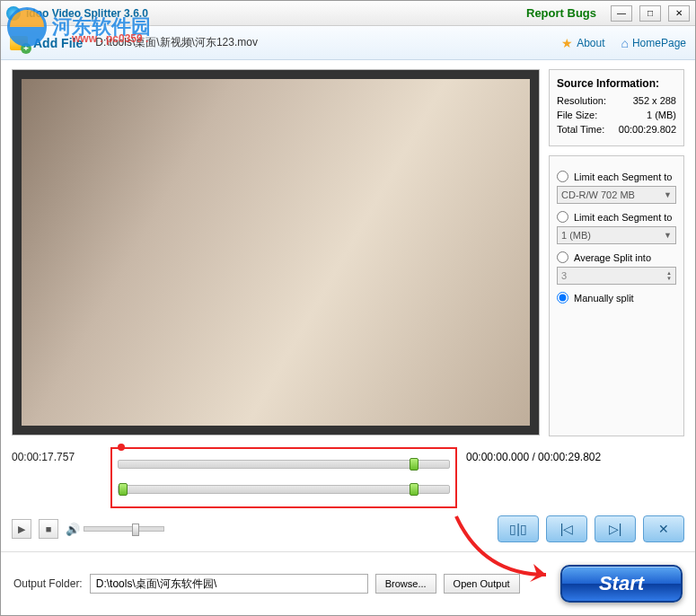 The width and height of the screenshot is (696, 616). What do you see at coordinates (22, 529) in the screenshot?
I see `play-button: ▶` at bounding box center [22, 529].